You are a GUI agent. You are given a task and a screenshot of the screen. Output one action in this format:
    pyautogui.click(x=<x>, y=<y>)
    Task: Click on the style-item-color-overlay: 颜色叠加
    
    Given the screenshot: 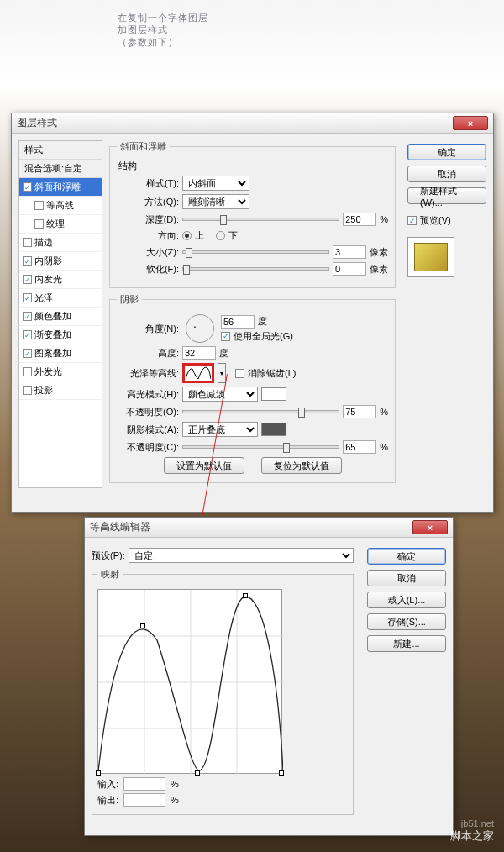 What is the action you would take?
    pyautogui.click(x=60, y=317)
    